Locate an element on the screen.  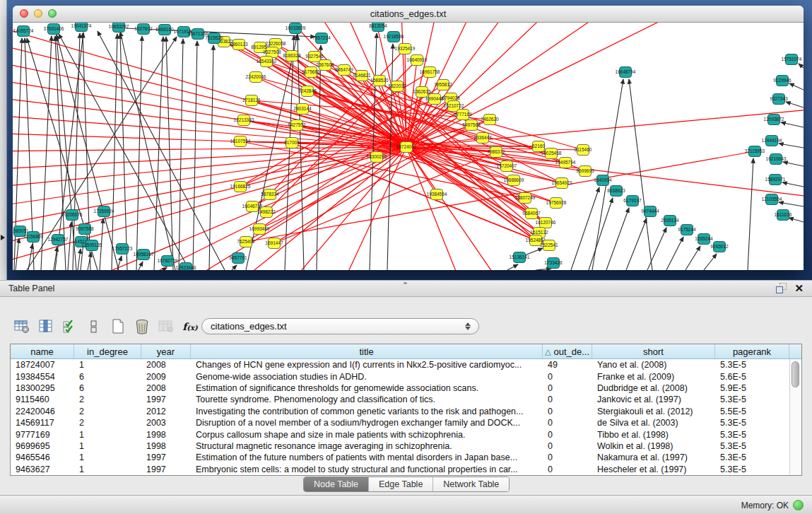
network-node-label: 18807249 is located at coordinates (526, 198).